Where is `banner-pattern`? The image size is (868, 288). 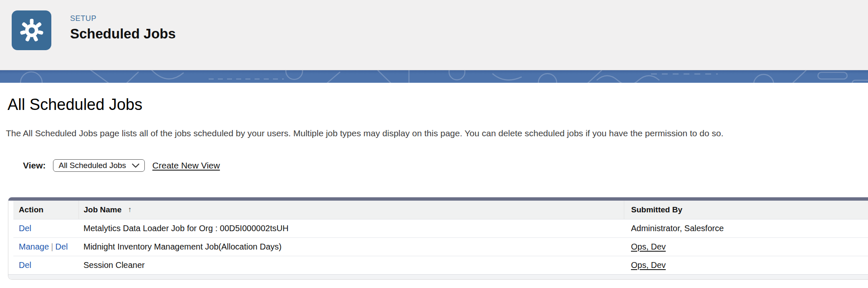 banner-pattern is located at coordinates (434, 76).